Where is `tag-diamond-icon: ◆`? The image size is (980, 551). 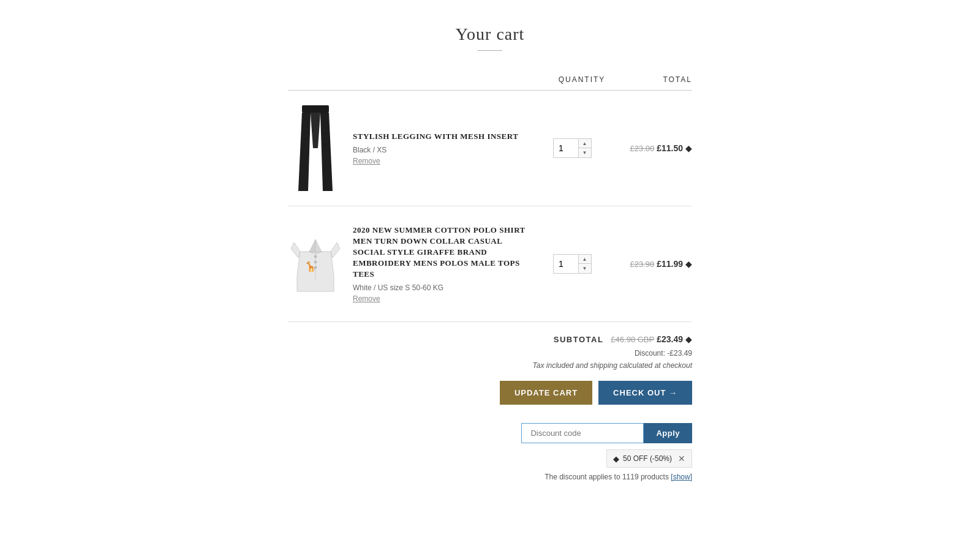 tag-diamond-icon: ◆ is located at coordinates (616, 459).